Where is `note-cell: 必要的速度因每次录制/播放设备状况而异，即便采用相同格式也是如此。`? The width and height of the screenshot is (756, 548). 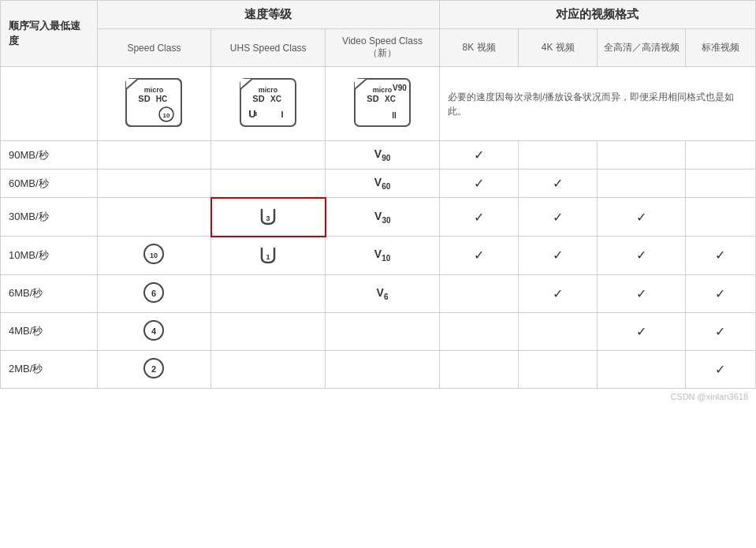 note-cell: 必要的速度因每次录制/播放设备状况而异，即便采用相同格式也是如此。 is located at coordinates (598, 104).